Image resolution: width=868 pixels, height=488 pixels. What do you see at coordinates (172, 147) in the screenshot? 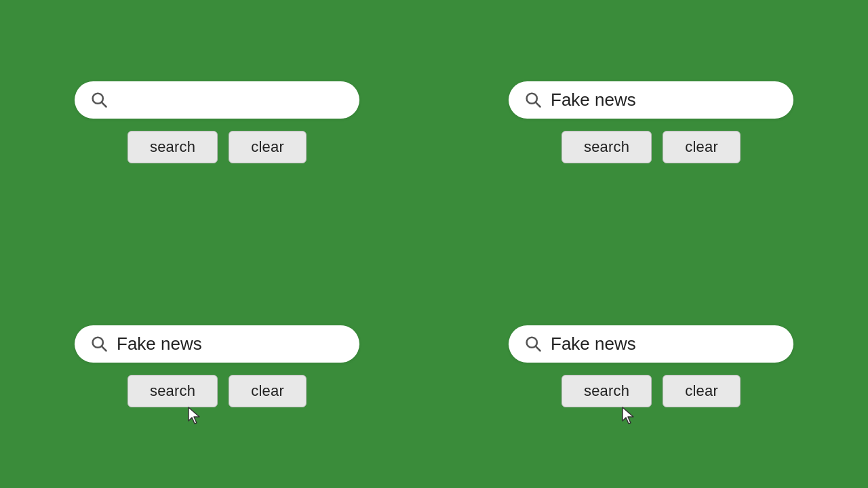
I see `search-button-top-left: search` at bounding box center [172, 147].